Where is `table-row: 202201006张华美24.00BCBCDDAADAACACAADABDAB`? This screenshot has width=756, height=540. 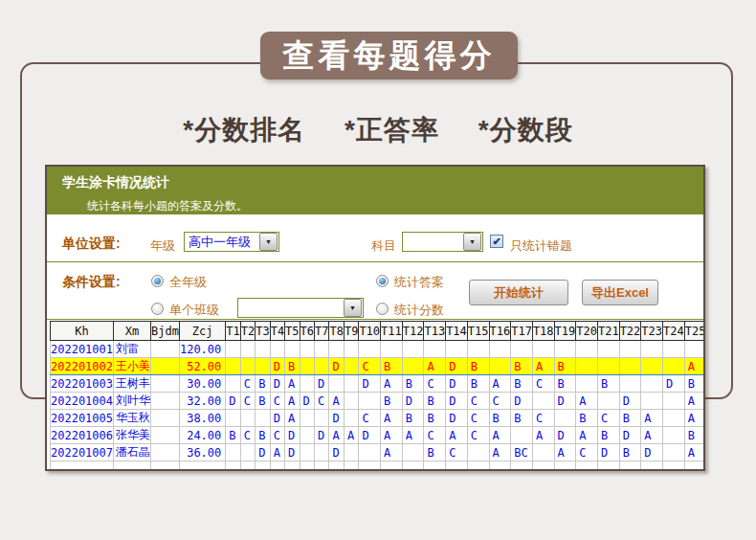
table-row: 202201006张华美24.00BCBCDDAADAACACAADABDAB is located at coordinates (377, 436).